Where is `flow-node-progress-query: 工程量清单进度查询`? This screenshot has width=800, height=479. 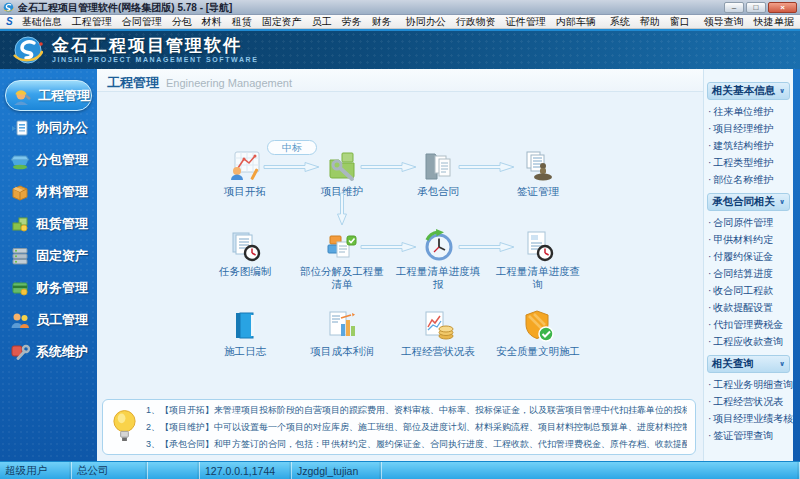
flow-node-progress-query: 工程量清单进度查询 is located at coordinates (538, 260).